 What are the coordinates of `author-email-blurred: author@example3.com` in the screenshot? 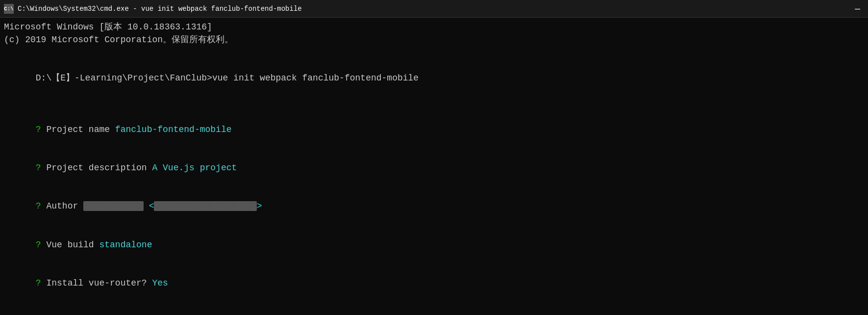 It's located at (205, 206).